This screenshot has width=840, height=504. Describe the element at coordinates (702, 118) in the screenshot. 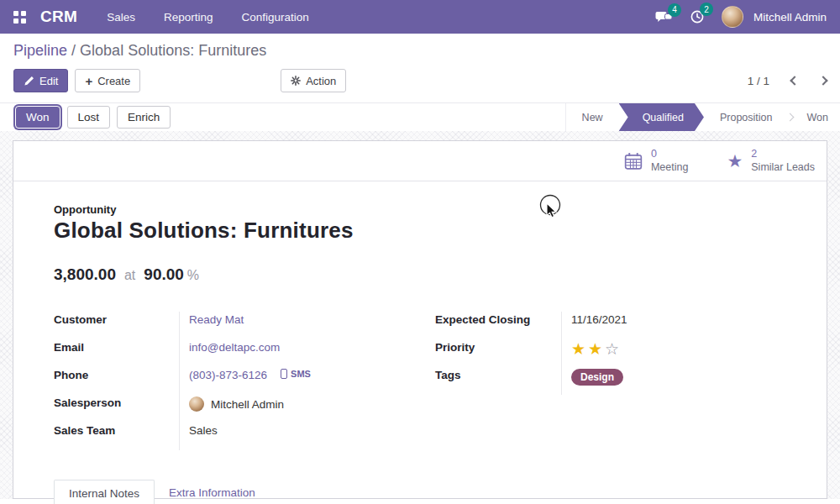

I see `stage-bar: New Qualified Proposition Won` at that location.